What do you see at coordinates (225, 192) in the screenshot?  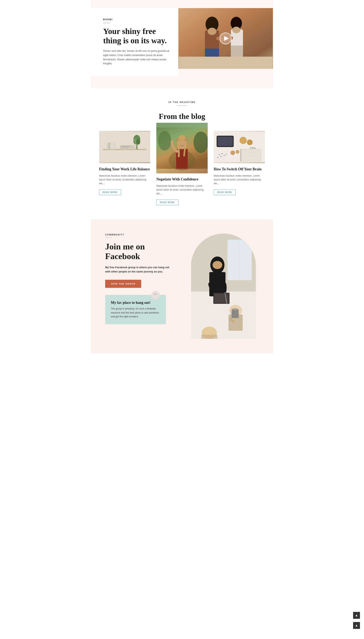 I see `read-more-btn-3: READ MORE` at bounding box center [225, 192].